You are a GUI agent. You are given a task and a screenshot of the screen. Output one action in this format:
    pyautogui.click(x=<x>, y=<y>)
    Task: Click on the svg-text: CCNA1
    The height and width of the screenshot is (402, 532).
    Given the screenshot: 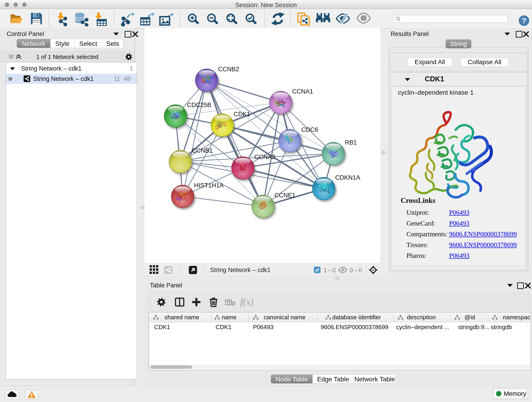 What is the action you would take?
    pyautogui.click(x=303, y=91)
    